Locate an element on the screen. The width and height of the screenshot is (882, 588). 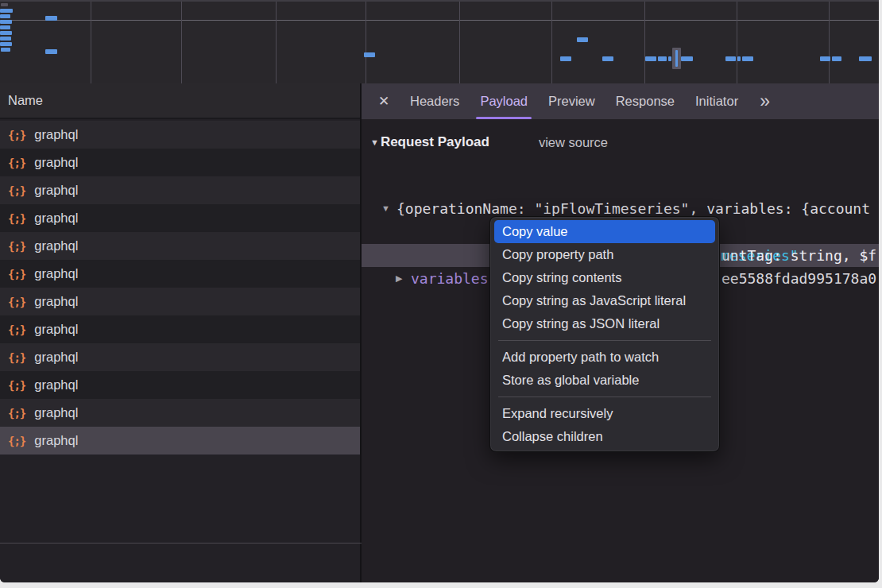
network-overview-timeline is located at coordinates (439, 41).